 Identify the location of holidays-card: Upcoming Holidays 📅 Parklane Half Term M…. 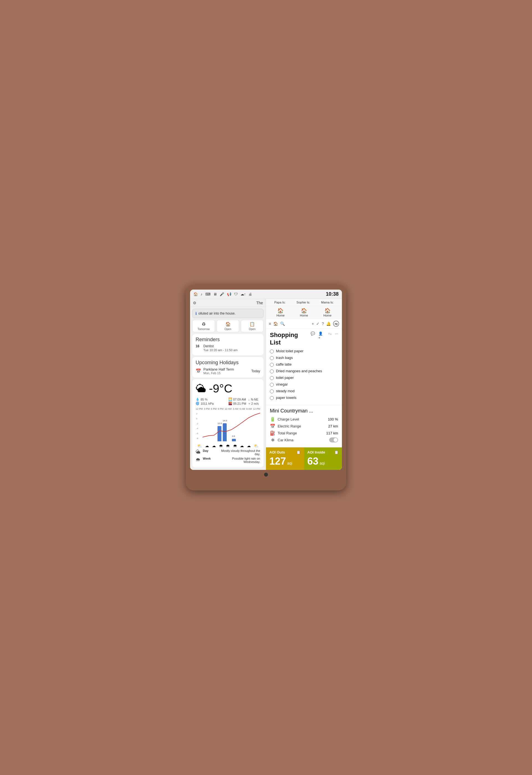
(228, 367).